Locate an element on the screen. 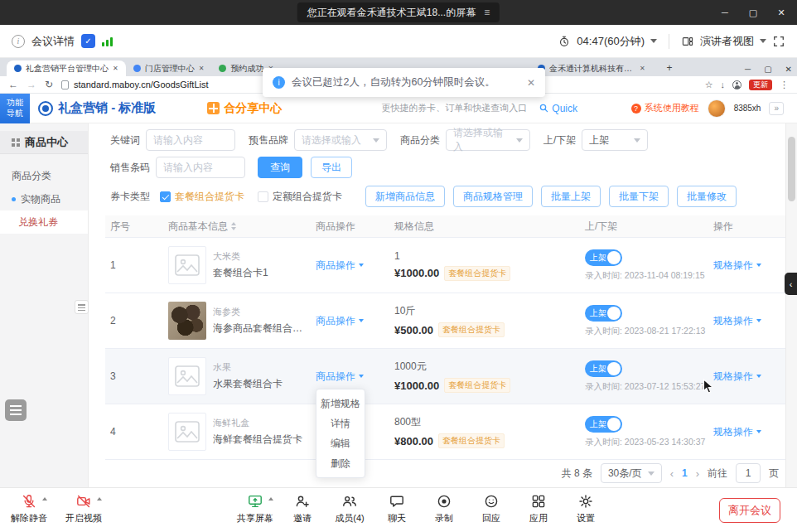 This screenshot has width=797, height=532. category-select: 请选择或输入 is located at coordinates (488, 140).